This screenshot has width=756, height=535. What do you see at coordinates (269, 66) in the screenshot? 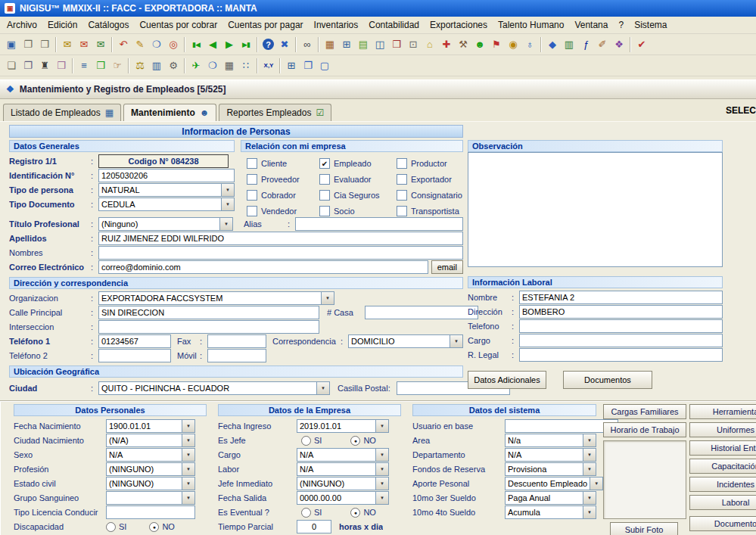
I see `xy-axis-icon: X,Y` at bounding box center [269, 66].